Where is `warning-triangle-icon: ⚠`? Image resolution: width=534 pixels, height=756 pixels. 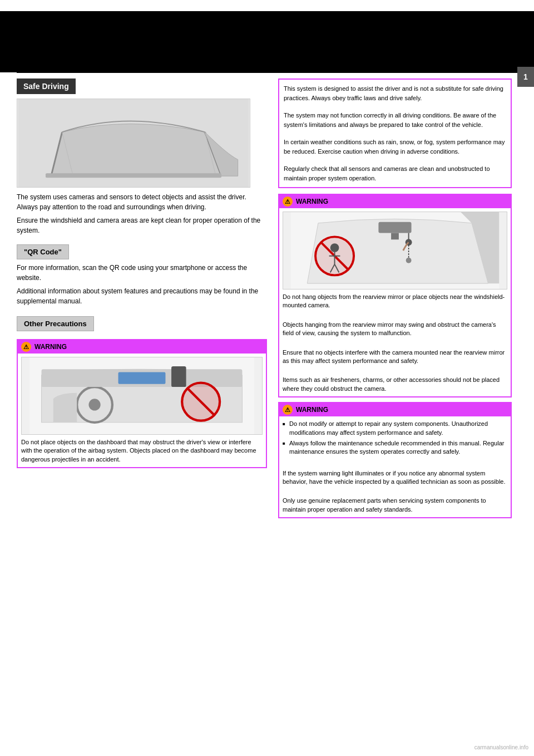
warning-triangle-icon: ⚠ is located at coordinates (26, 347).